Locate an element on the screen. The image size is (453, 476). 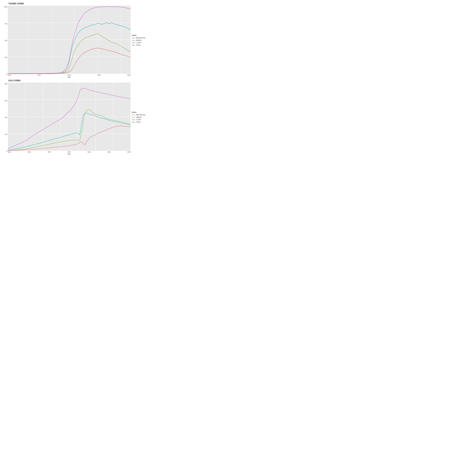
x-tick: 2014 is located at coordinates (9, 152).